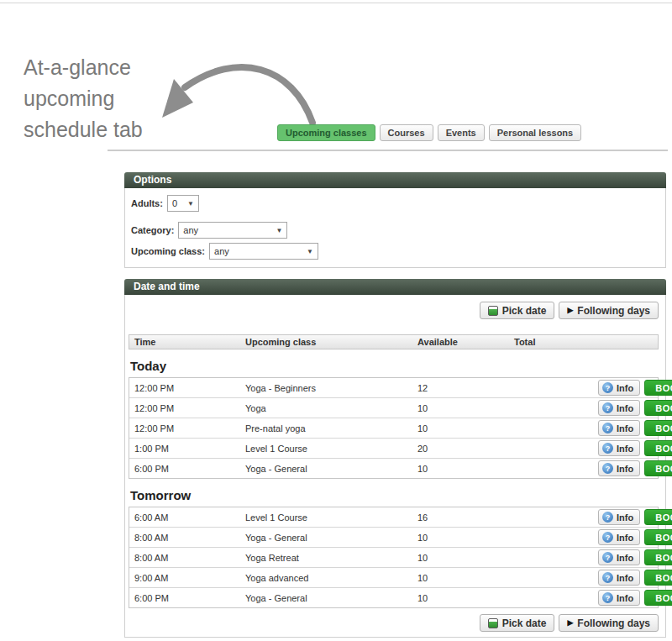 This screenshot has height=641, width=672. What do you see at coordinates (461, 133) in the screenshot?
I see `tab-events: Events` at bounding box center [461, 133].